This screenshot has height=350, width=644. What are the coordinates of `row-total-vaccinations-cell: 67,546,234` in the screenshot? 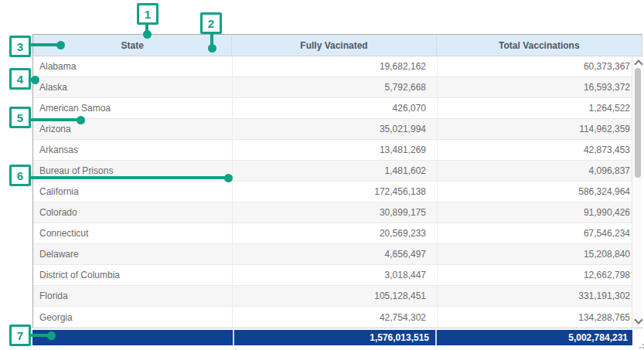 It's located at (540, 233).